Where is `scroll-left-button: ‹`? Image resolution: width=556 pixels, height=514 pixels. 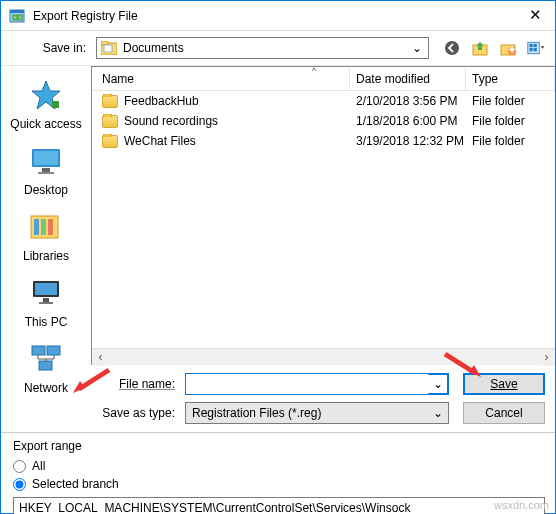
scroll-left-button: ‹ is located at coordinates (100, 358).